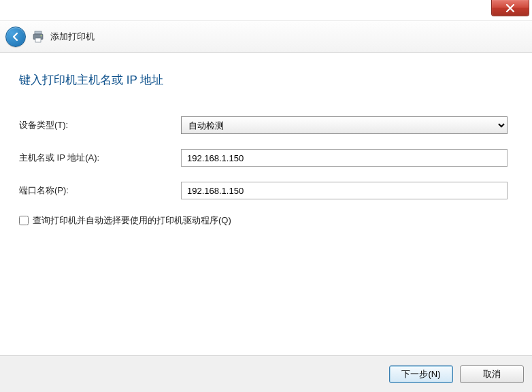 The width and height of the screenshot is (532, 392). I want to click on close-icon, so click(510, 8).